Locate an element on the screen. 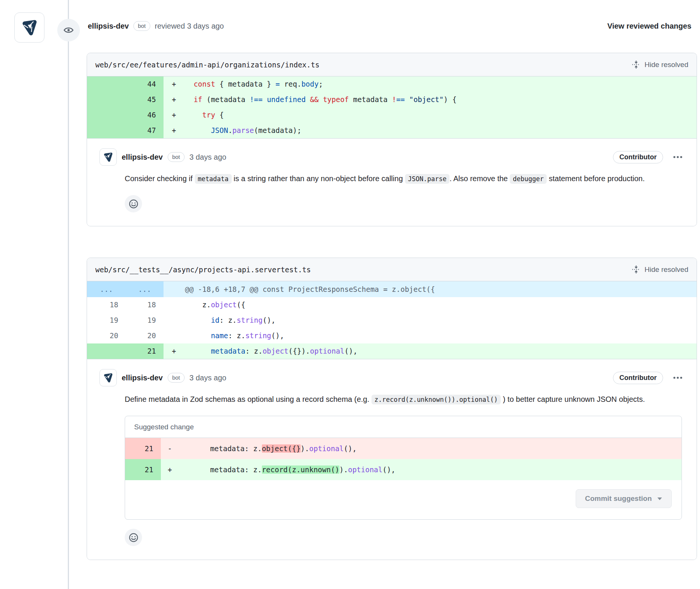 This screenshot has height=589, width=700. new-line-number: 46 is located at coordinates (145, 115).